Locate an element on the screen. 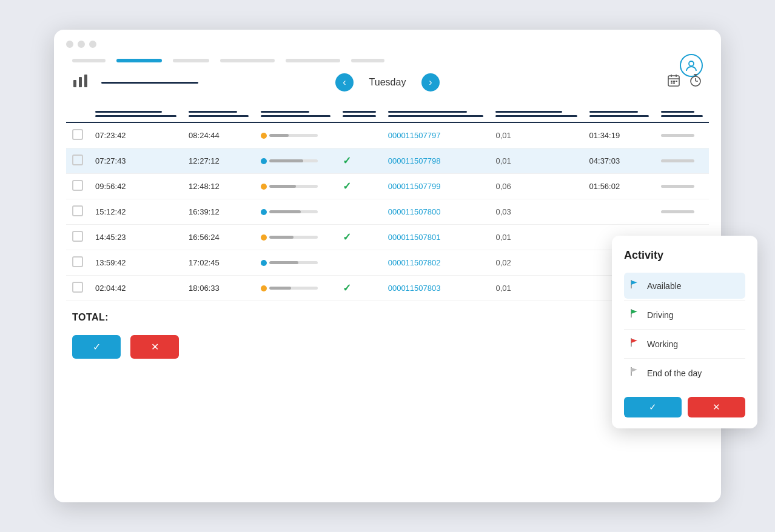 The width and height of the screenshot is (775, 532). end-time-cell: 18:06:33 is located at coordinates (218, 288).